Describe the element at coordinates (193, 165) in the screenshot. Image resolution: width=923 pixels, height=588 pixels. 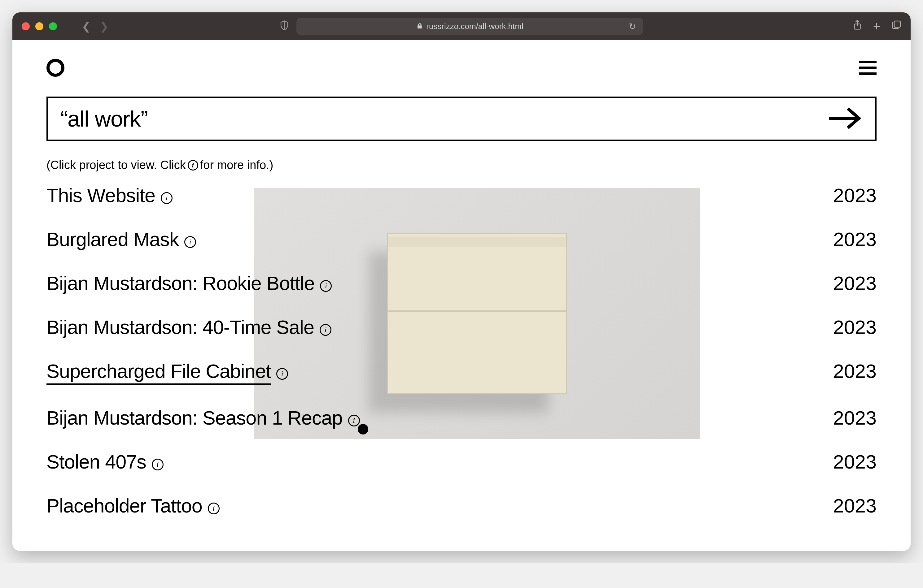
I see `info-icon: i` at that location.